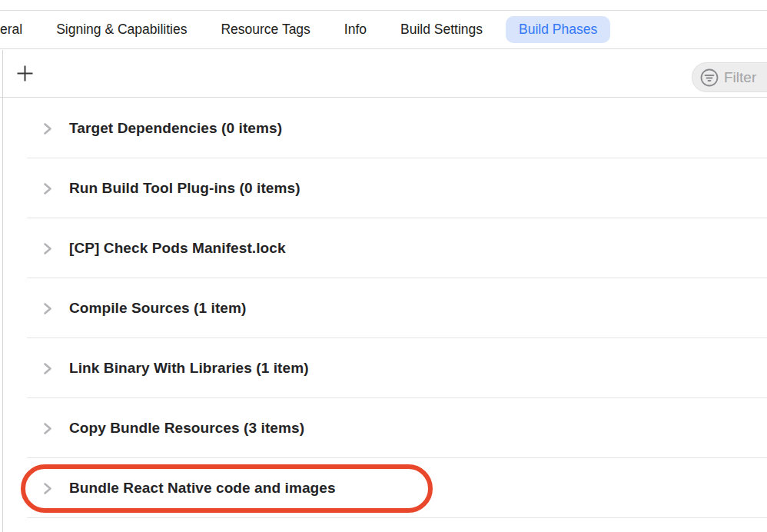 Image resolution: width=767 pixels, height=532 pixels. I want to click on tab-build-settings: Build Settings, so click(441, 29).